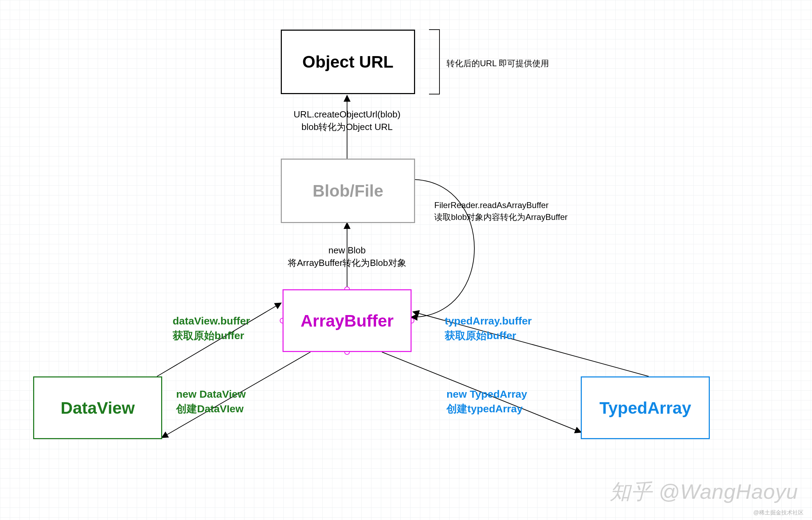 The height and width of the screenshot is (520, 812). What do you see at coordinates (501, 211) in the screenshot?
I see `label-file-reader: FilerReader.readAsArrayBuffer 读取blob对象内容…` at bounding box center [501, 211].